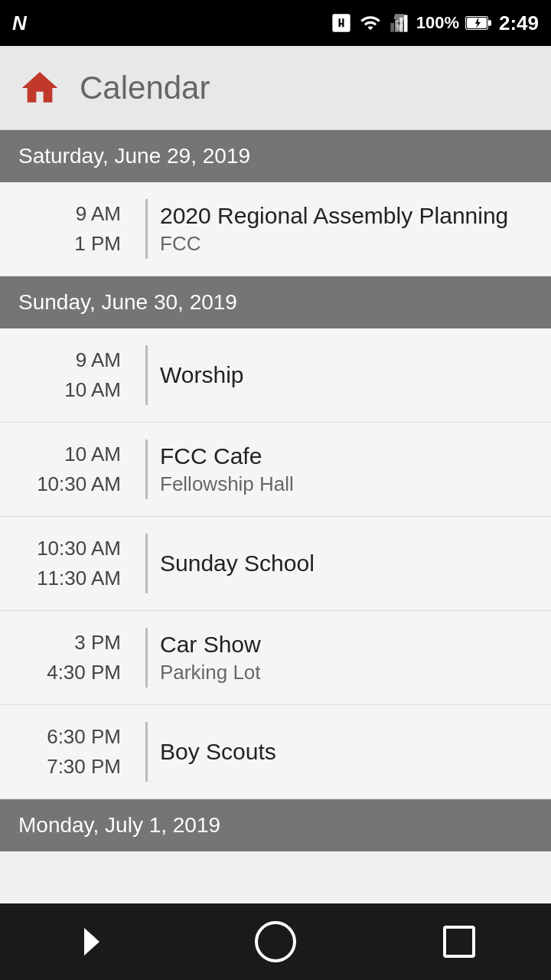  I want to click on event-time: 6:30 PM 7:30 PM, so click(76, 752).